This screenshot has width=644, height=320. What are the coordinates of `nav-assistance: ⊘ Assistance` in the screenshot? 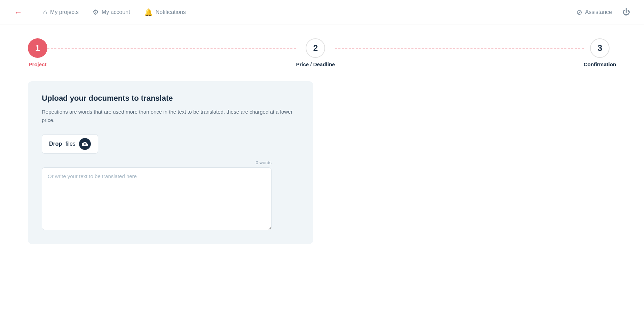 It's located at (594, 12).